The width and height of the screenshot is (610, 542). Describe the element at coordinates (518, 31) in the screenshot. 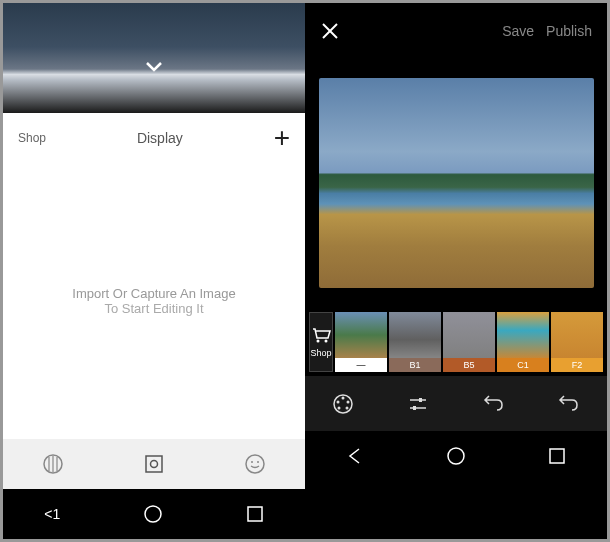

I see `save-button: Save` at that location.